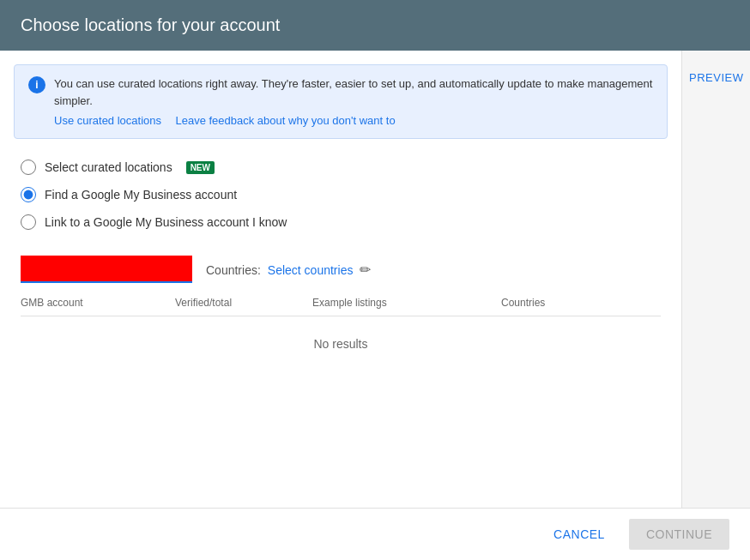 The height and width of the screenshot is (560, 750). Describe the element at coordinates (288, 273) in the screenshot. I see `countries-section: Countries: Select countries ✏` at that location.